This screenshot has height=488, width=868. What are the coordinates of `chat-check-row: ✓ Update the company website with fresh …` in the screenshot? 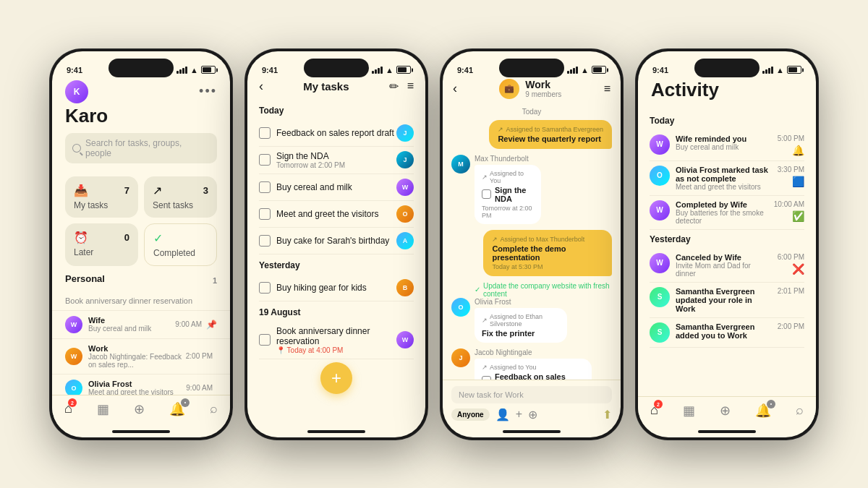 It's located at (532, 290).